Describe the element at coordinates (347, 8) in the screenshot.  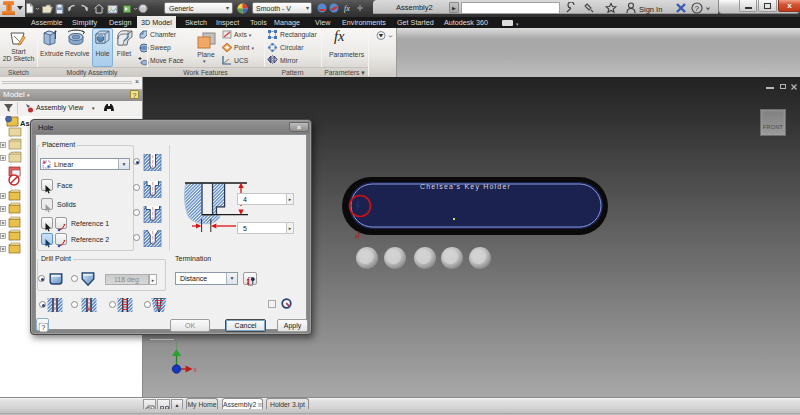
I see `svg-text: fx` at that location.